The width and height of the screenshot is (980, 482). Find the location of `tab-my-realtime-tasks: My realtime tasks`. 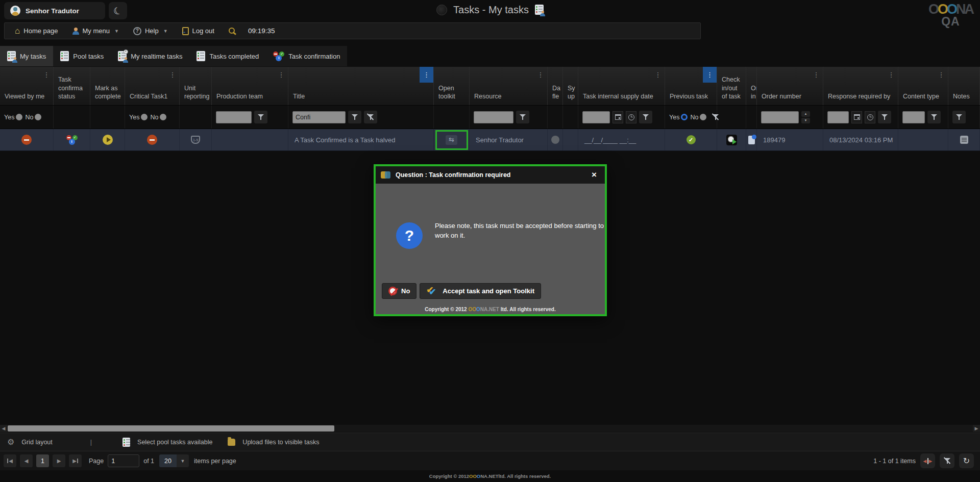

tab-my-realtime-tasks: My realtime tasks is located at coordinates (150, 56).